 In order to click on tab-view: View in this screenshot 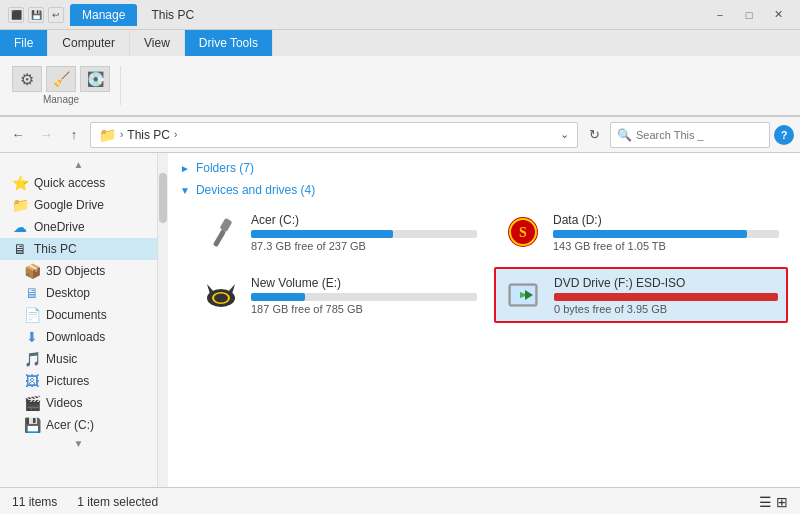, I will do `click(158, 43)`.